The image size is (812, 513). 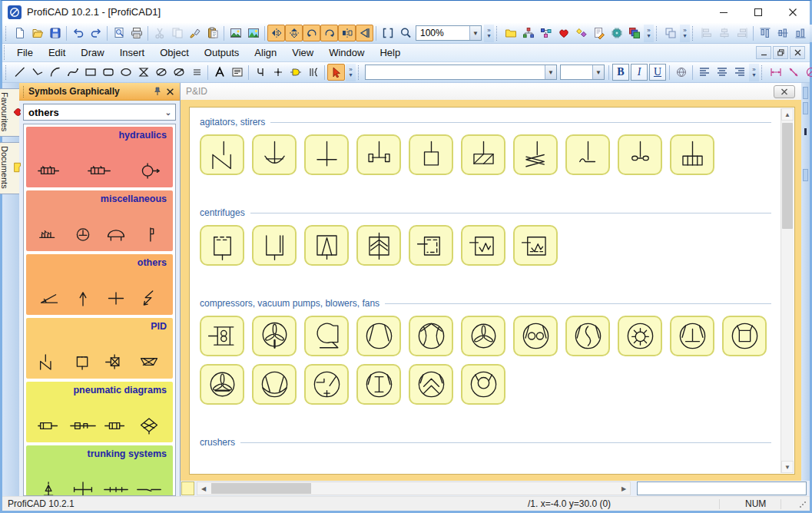 I want to click on symbol-tile-fan-propeller-stem, so click(x=274, y=336).